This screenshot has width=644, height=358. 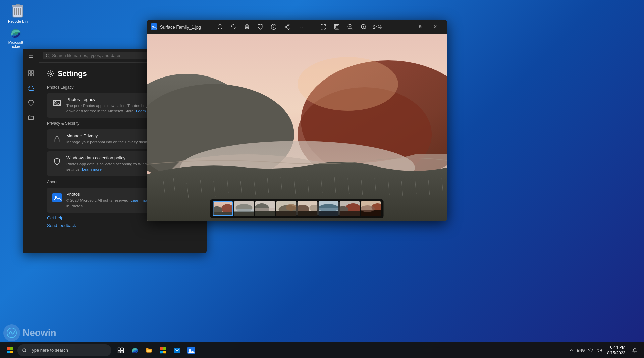 What do you see at coordinates (18, 11) in the screenshot?
I see `recycle-bin-image` at bounding box center [18, 11].